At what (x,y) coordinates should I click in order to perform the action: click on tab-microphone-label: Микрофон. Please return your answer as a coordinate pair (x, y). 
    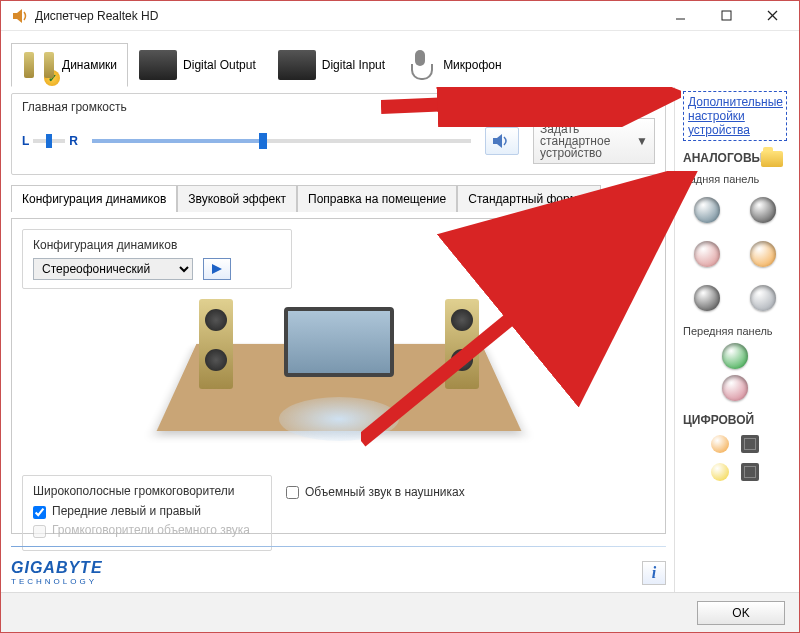
    Looking at the image, I should click on (472, 65).